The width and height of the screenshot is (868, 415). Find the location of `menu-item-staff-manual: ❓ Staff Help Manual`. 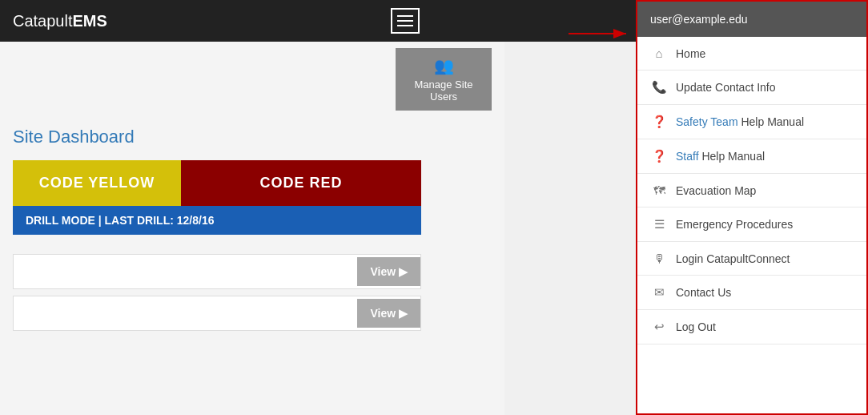

menu-item-staff-manual: ❓ Staff Help Manual is located at coordinates (752, 157).